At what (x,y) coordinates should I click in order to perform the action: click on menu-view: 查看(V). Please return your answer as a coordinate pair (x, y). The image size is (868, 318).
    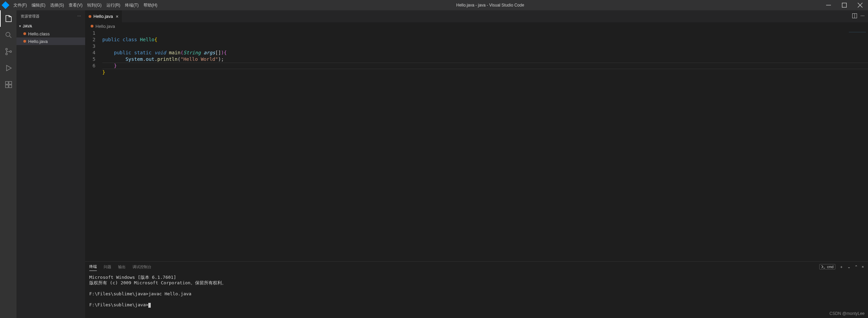
    Looking at the image, I should click on (76, 5).